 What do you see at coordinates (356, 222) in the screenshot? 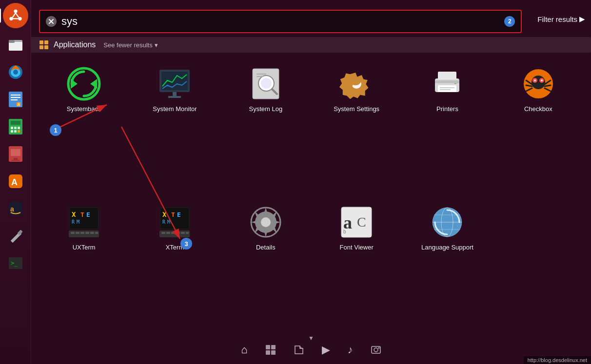
I see `font-viewer-icon: a C b` at bounding box center [356, 222].